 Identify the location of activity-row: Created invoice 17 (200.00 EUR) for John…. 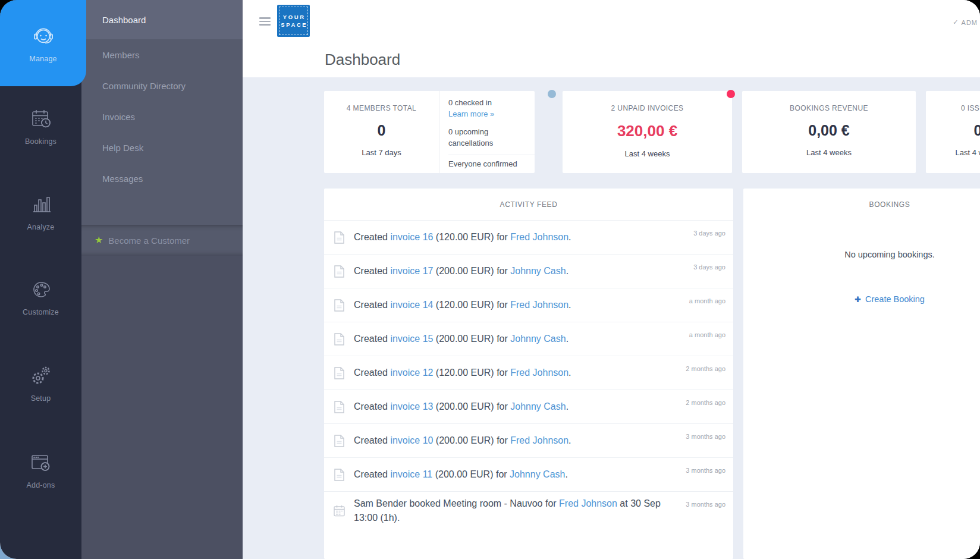
(529, 271).